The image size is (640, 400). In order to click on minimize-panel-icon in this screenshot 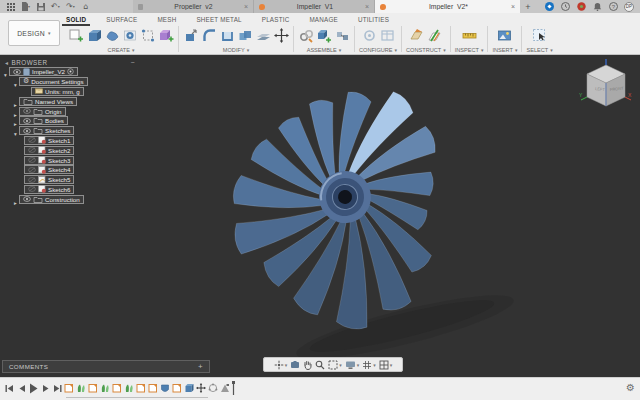, I will do `click(132, 62)`.